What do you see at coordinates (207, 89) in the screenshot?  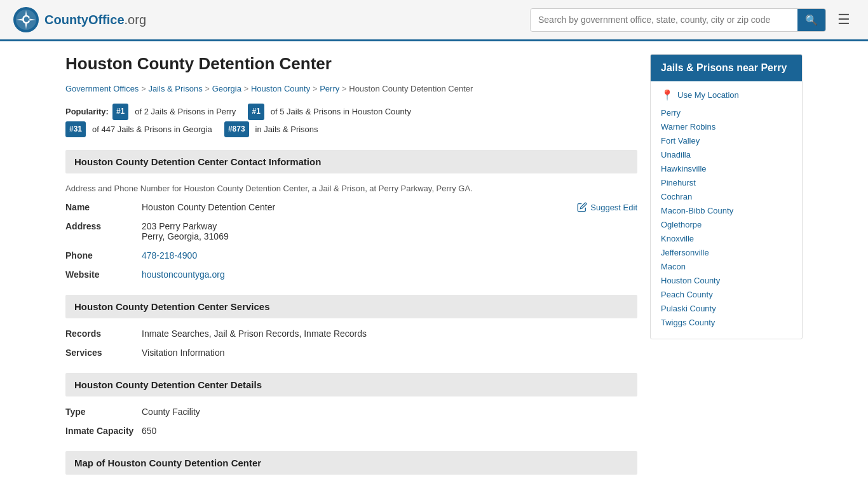 I see `breadcrumb-sep-2: >` at bounding box center [207, 89].